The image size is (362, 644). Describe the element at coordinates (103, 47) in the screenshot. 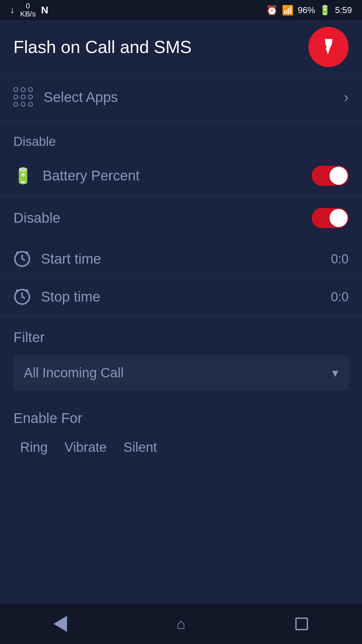

I see `app-title: Flash on Call and SMS` at that location.